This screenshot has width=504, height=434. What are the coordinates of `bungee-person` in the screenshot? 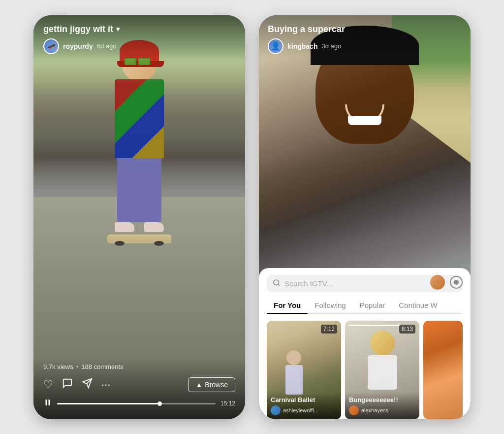 It's located at (382, 360).